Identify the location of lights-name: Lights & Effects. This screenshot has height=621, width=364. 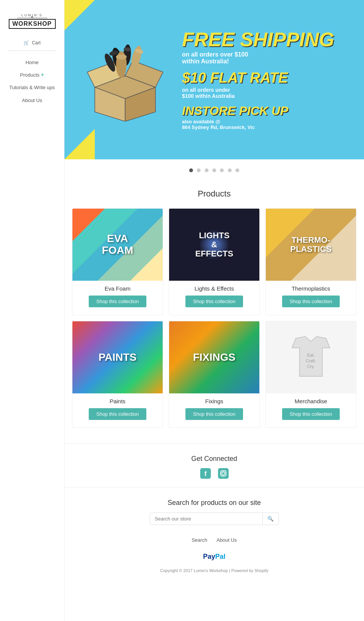
(214, 288).